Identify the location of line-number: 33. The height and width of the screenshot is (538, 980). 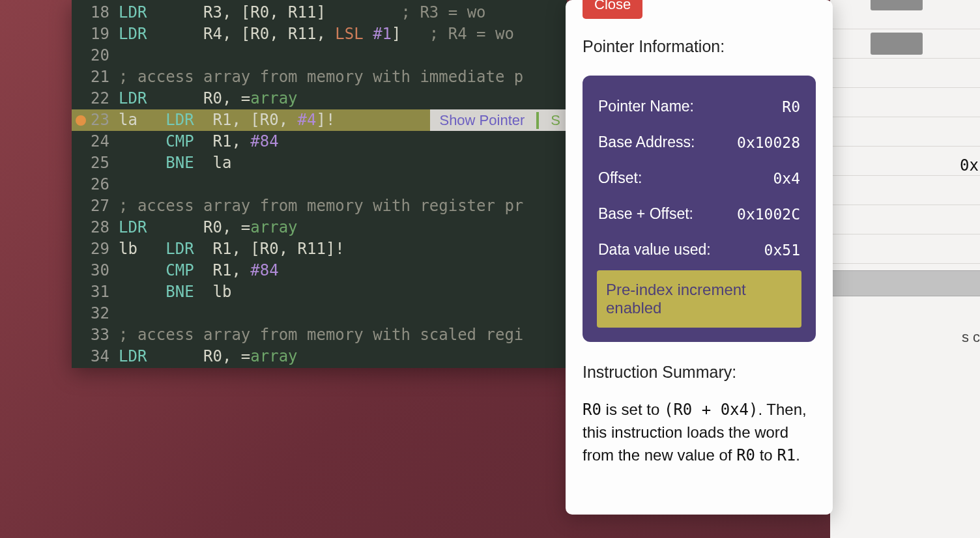
(102, 335).